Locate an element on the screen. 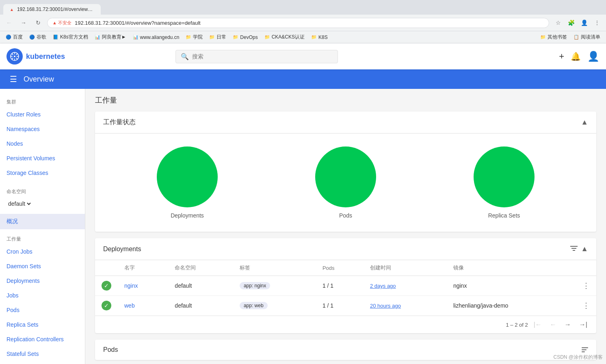 The height and width of the screenshot is (364, 606). sidebar-item-deployments: Deployments is located at coordinates (42, 281).